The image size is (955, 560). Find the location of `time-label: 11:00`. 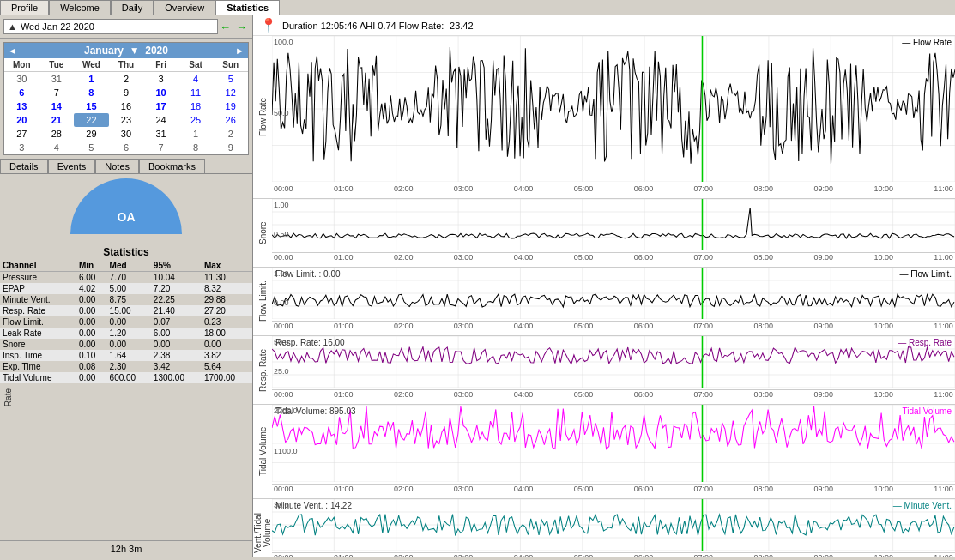

time-label: 11:00 is located at coordinates (944, 489).